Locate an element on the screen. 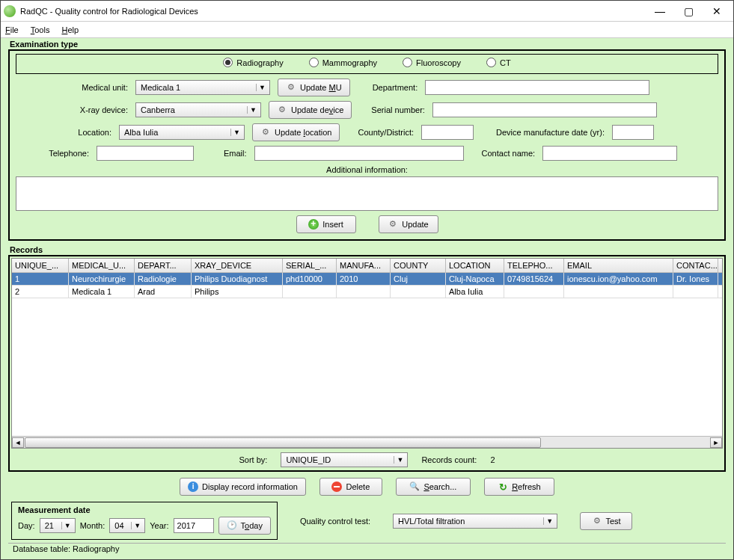 This screenshot has width=734, height=560. contact-input is located at coordinates (610, 153).